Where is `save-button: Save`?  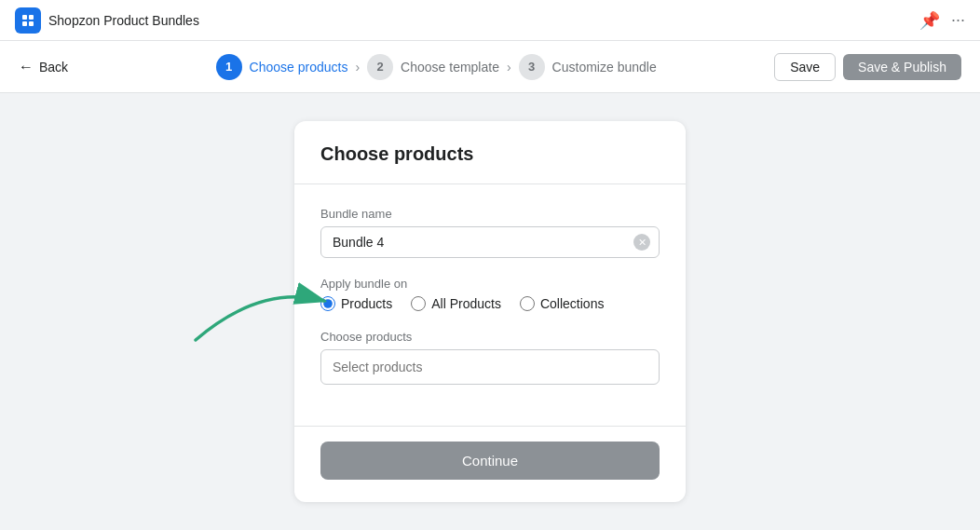 save-button: Save is located at coordinates (805, 67).